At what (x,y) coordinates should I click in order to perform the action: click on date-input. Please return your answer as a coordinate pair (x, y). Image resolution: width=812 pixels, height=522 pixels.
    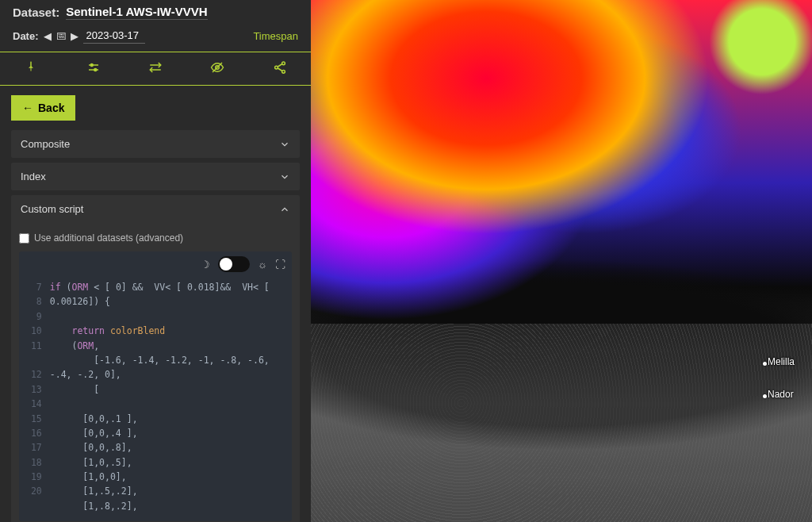
    Looking at the image, I should click on (114, 36).